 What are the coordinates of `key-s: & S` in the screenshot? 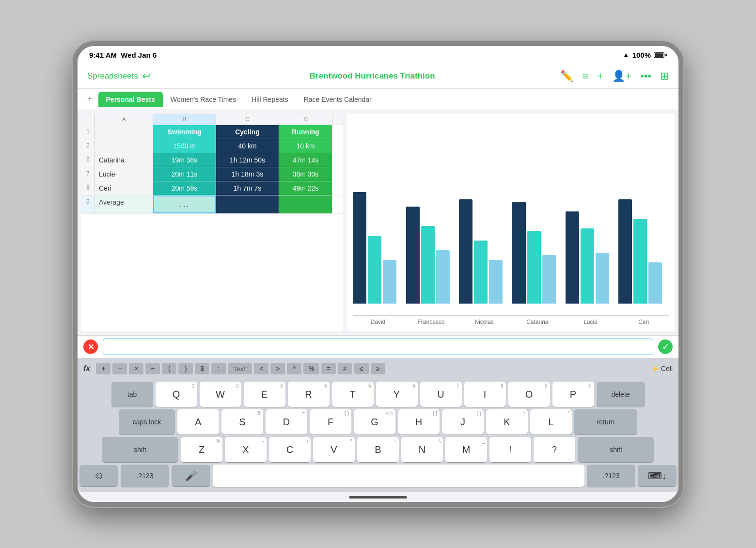 It's located at (242, 422).